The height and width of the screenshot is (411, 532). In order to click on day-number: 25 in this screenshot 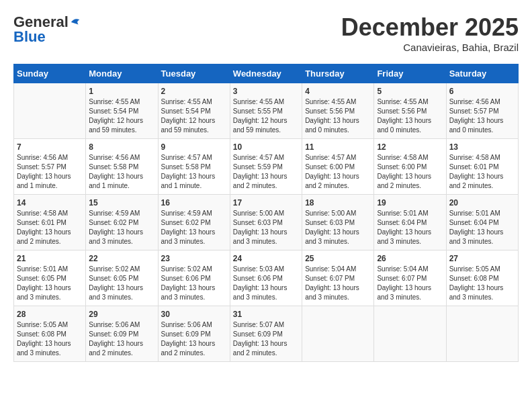, I will do `click(338, 259)`.